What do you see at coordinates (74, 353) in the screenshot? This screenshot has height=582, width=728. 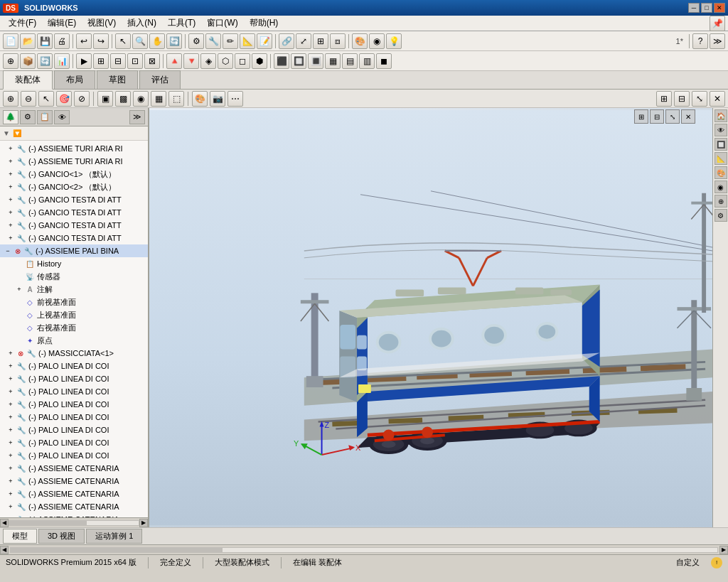 I see `tree-item-massicciata: + ⊗ 🔧 (-) MASSICCIATA<1>` at bounding box center [74, 353].